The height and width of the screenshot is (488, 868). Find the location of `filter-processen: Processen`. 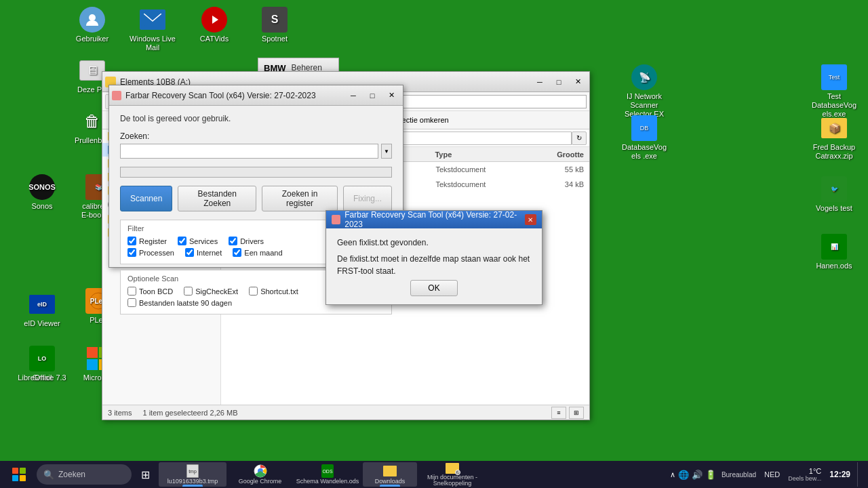

filter-processen: Processen is located at coordinates (151, 252).